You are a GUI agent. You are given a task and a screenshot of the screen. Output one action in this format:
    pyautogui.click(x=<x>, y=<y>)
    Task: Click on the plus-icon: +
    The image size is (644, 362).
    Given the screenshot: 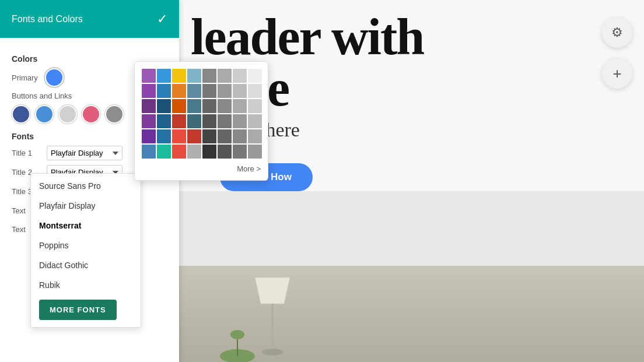 What is the action you would take?
    pyautogui.click(x=617, y=73)
    